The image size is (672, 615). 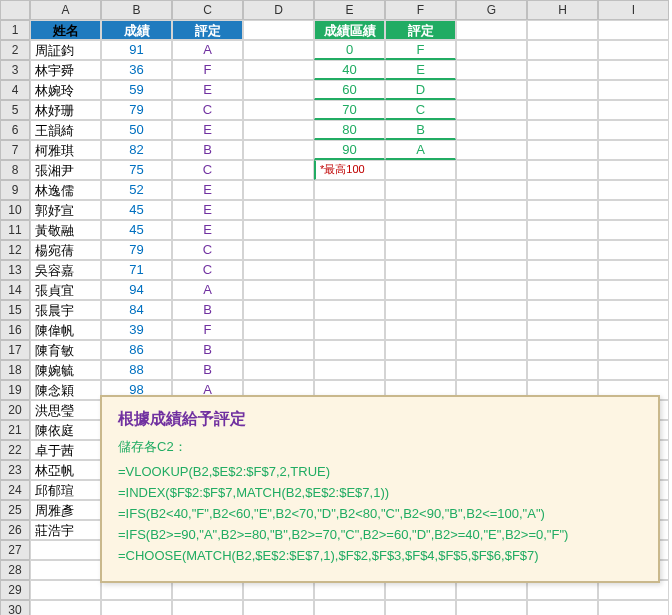 What do you see at coordinates (136, 30) in the screenshot?
I see `cell: 成績` at bounding box center [136, 30].